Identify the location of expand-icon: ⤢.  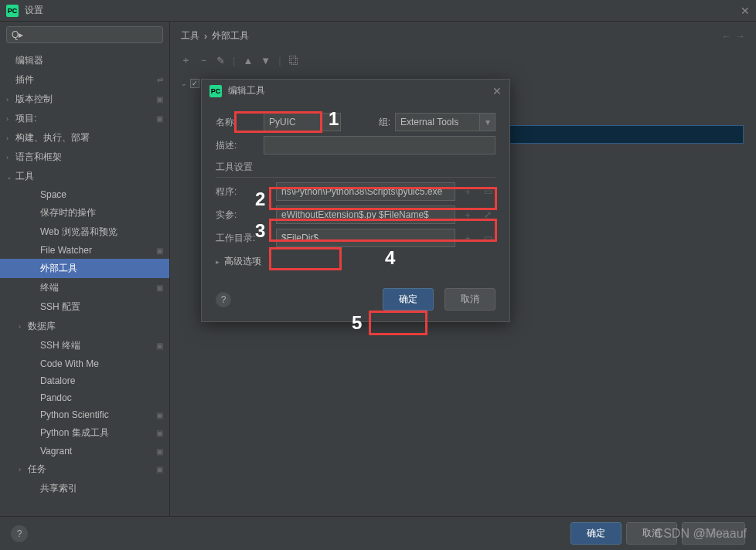
(488, 215).